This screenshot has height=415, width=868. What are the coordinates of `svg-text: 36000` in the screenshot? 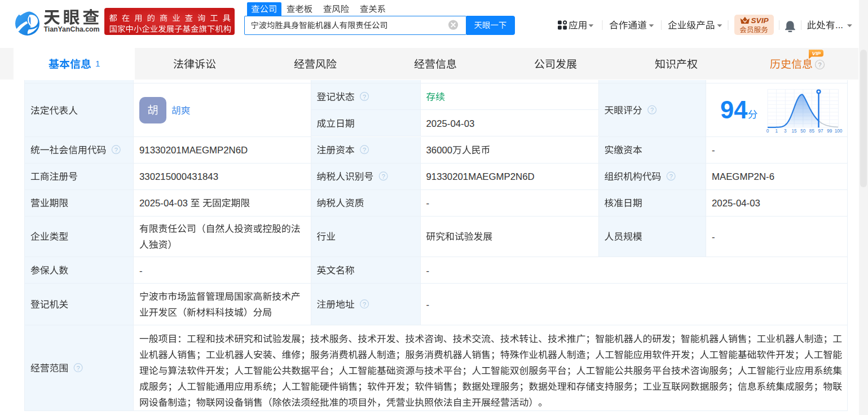 It's located at (440, 150).